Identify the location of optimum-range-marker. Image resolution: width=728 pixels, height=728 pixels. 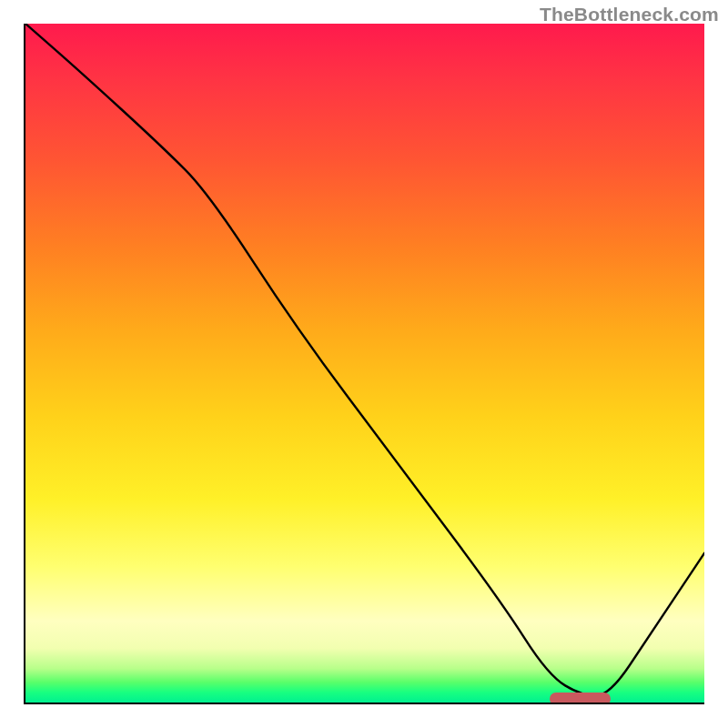
(581, 699).